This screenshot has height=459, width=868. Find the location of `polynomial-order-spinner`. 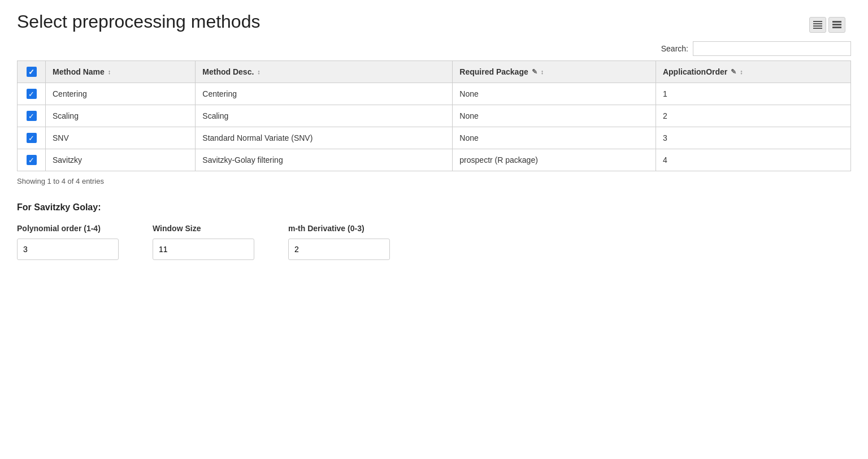

polynomial-order-spinner is located at coordinates (68, 249).